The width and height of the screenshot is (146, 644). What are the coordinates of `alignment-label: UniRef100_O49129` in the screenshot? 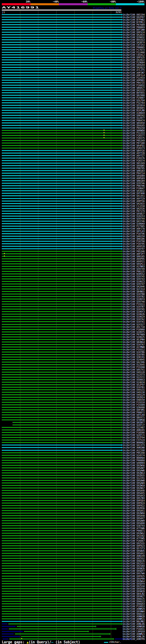 It's located at (134, 395).